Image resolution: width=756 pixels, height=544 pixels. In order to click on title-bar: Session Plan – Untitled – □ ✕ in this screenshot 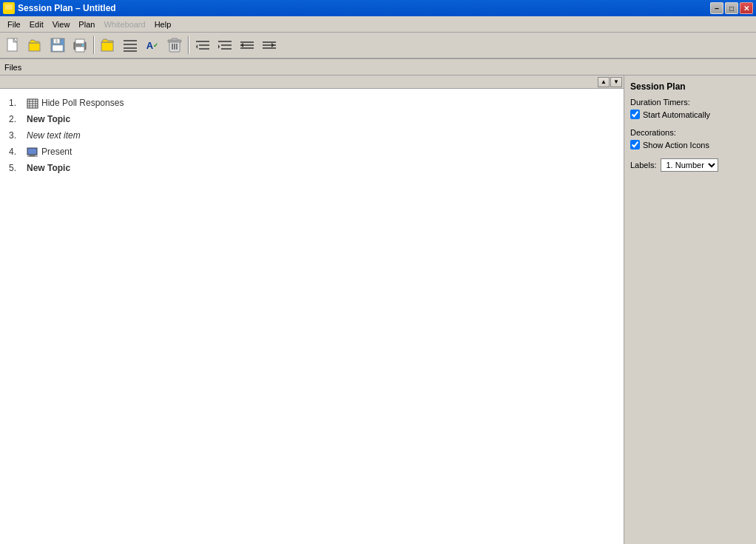, I will do `click(378, 8)`.